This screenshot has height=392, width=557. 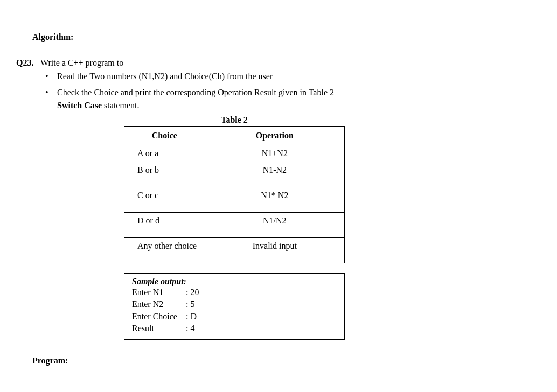 I want to click on cell-operation: N1* N2, so click(x=275, y=200).